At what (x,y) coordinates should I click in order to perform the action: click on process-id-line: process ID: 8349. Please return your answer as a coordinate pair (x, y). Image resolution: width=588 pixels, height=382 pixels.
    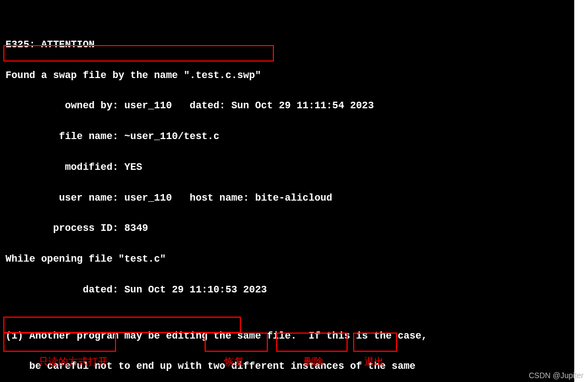
    Looking at the image, I should click on (287, 229).